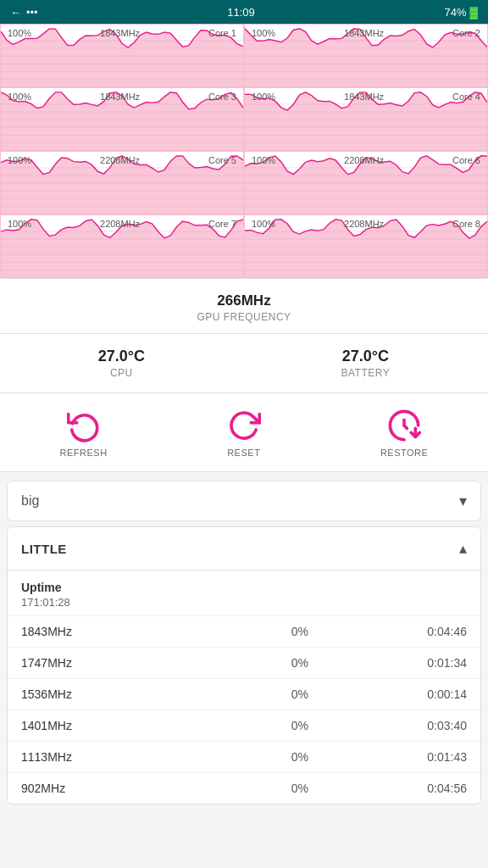  I want to click on cpu-core-3-name: Core 3, so click(222, 97).